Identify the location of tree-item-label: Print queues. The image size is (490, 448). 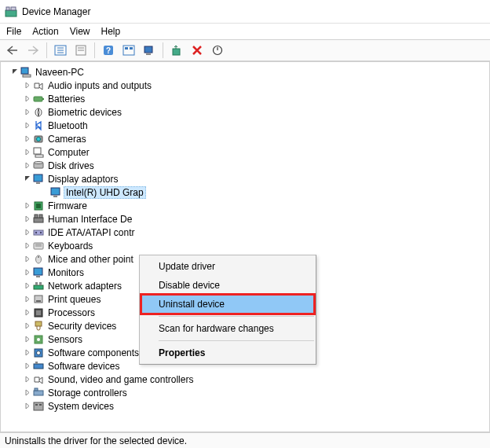
(74, 299).